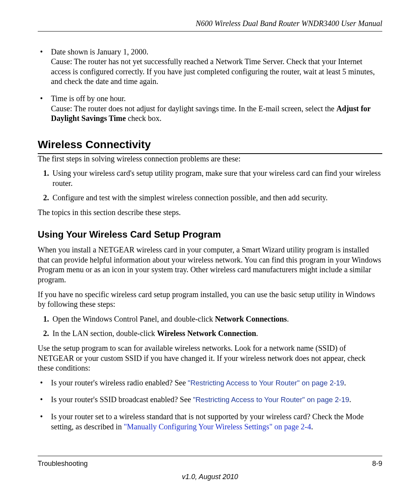 The width and height of the screenshot is (420, 504). What do you see at coordinates (105, 333) in the screenshot?
I see `step-pre: In the LAN section, double-click` at bounding box center [105, 333].